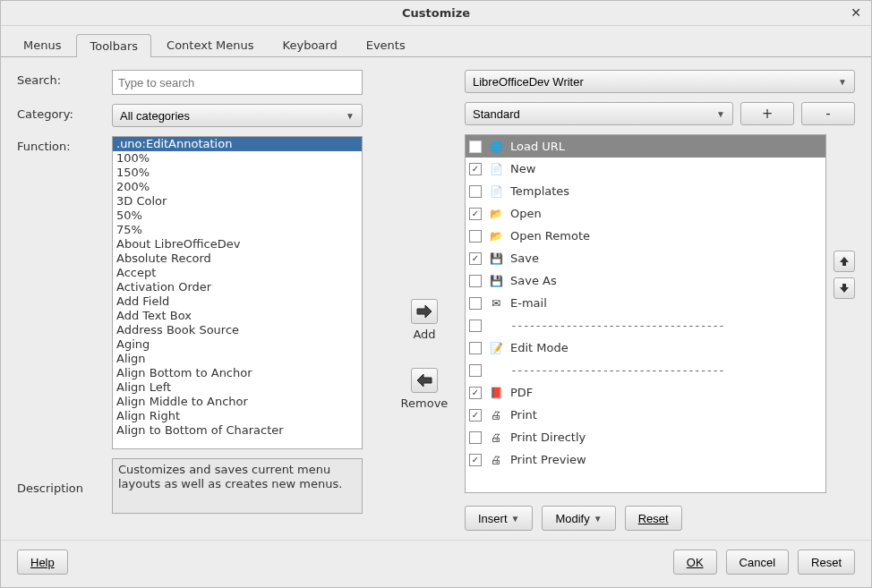 The image size is (872, 588). Describe the element at coordinates (660, 516) in the screenshot. I see `right-button-row: Insert ▼ Modify ▼ Reset` at that location.